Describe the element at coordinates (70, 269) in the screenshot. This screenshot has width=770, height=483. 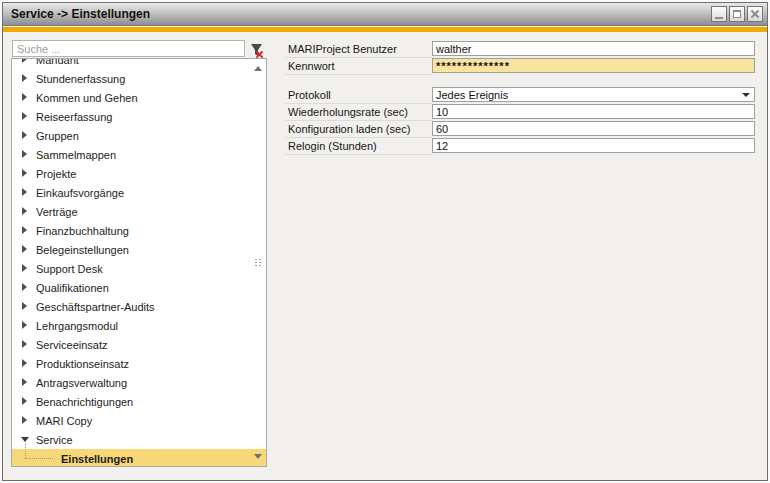
I see `tree-item-label: Support Desk` at that location.